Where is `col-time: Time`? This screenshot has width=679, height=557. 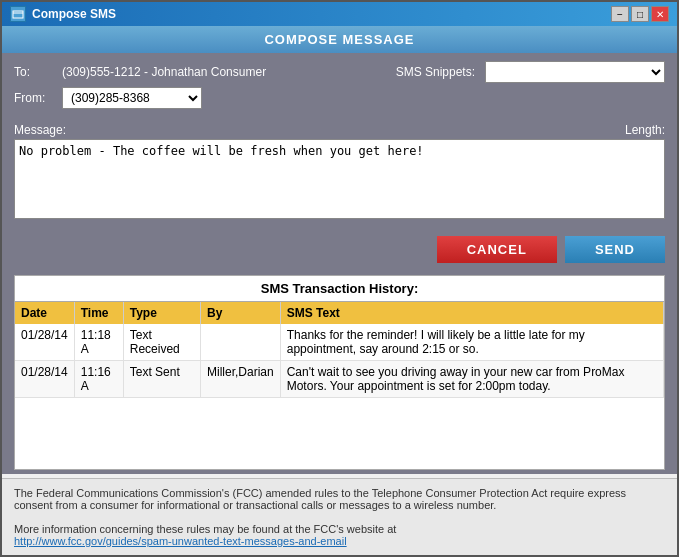 col-time: Time is located at coordinates (98, 313).